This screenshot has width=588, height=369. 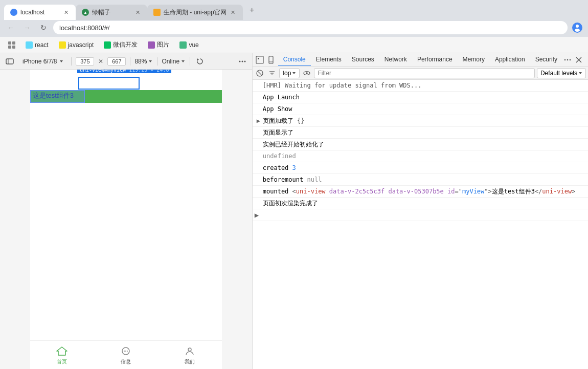 What do you see at coordinates (260, 73) in the screenshot?
I see `console-clear-button` at bounding box center [260, 73].